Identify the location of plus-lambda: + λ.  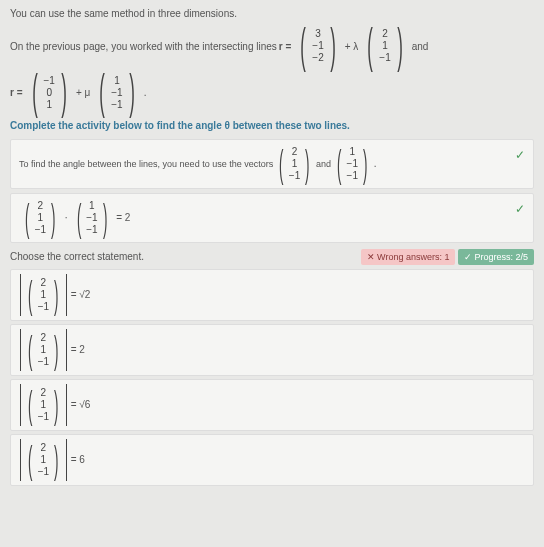
(352, 46).